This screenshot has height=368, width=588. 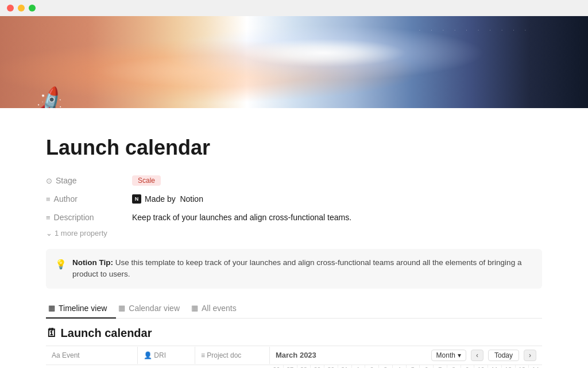 I want to click on stage-property-row: ⊙ Stage Scale, so click(x=294, y=181).